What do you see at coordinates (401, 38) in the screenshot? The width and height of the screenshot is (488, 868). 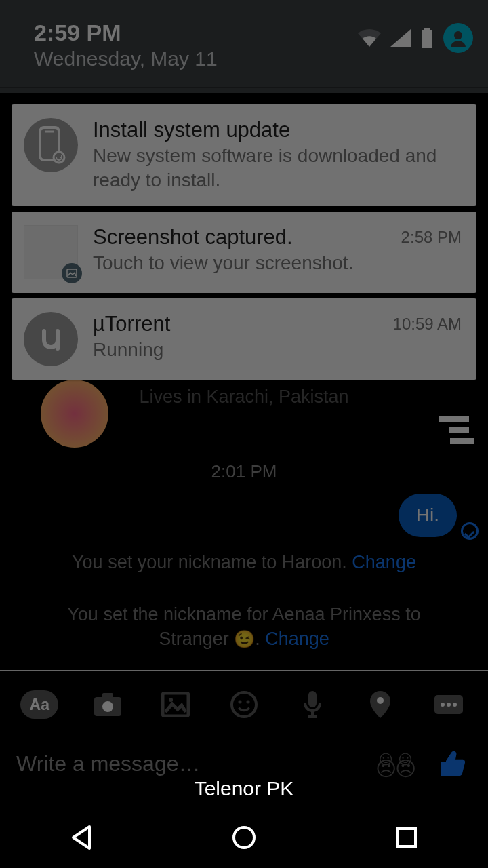 I see `cell-signal-icon` at bounding box center [401, 38].